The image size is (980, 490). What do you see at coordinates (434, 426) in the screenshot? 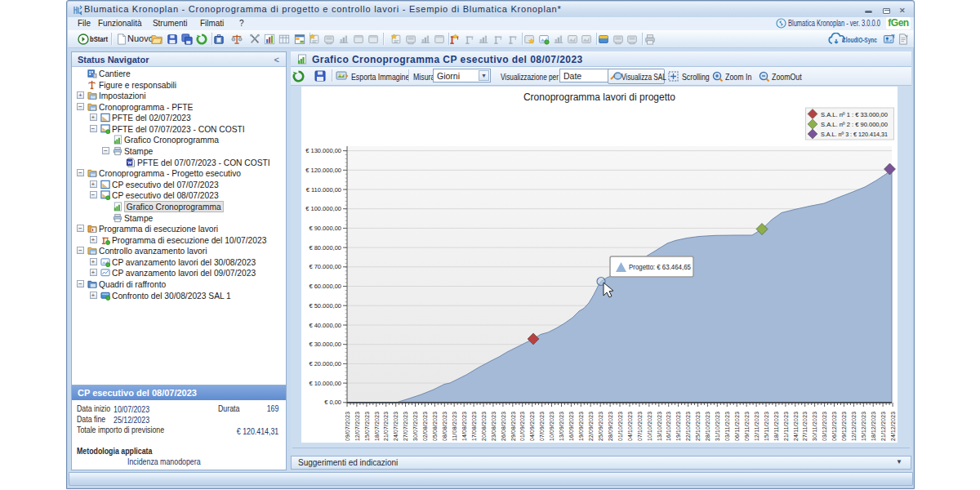
I see `svg-text: 05/08/2023` at bounding box center [434, 426].